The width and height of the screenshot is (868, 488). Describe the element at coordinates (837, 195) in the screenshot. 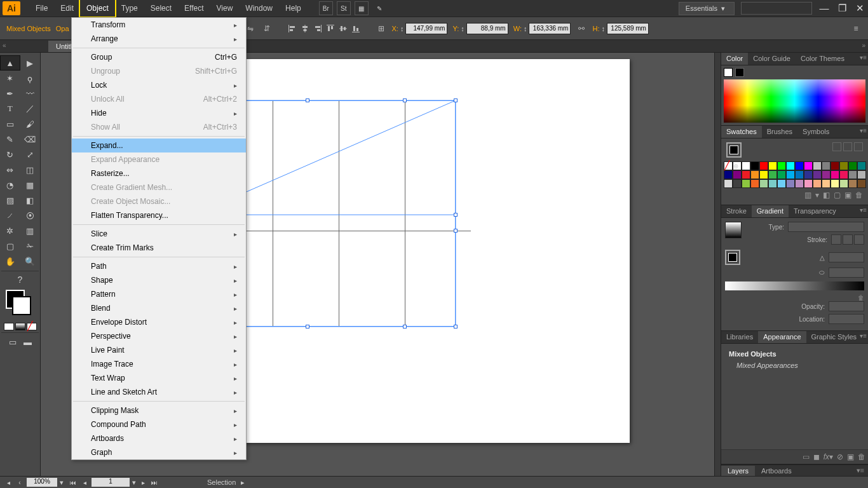

I see `swatch-new-group-icon: ▢` at that location.